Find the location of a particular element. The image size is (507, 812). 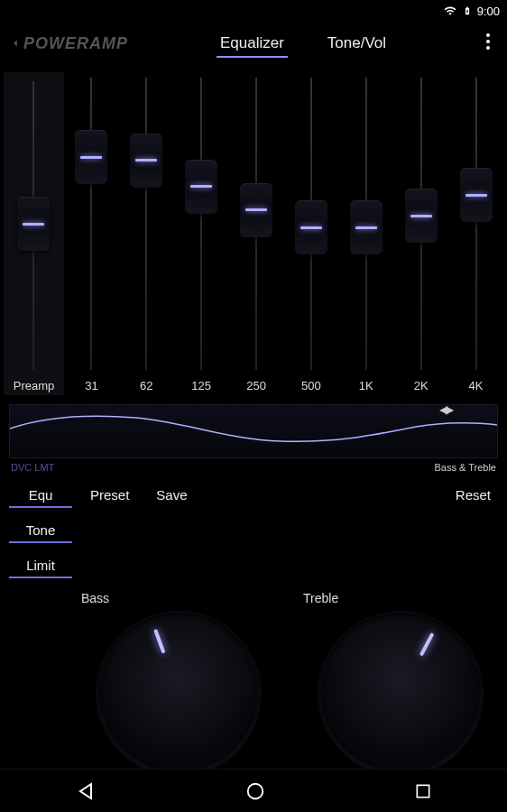

band-slider-125: 125 is located at coordinates (202, 234).